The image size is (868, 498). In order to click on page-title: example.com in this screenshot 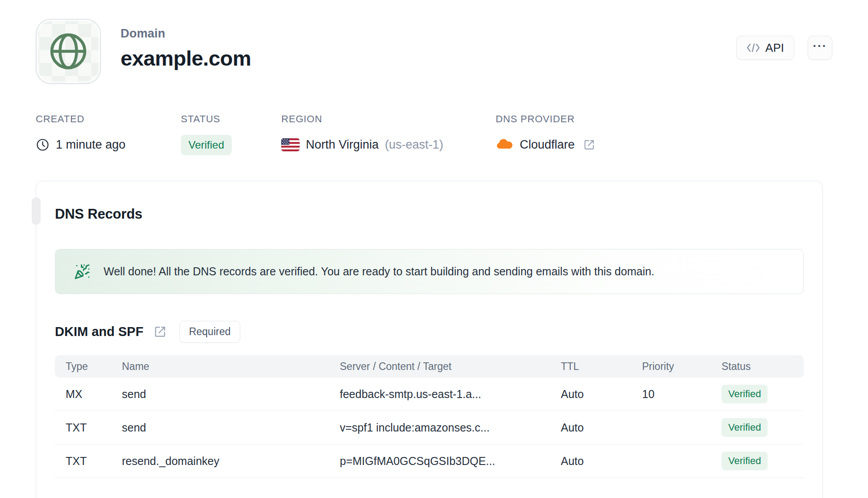, I will do `click(186, 58)`.